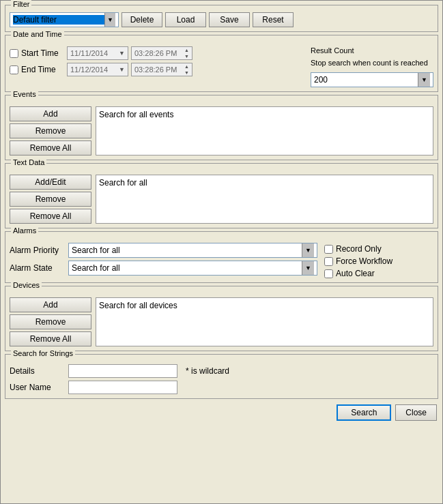  Describe the element at coordinates (25, 231) in the screenshot. I see `alarms-label: Alarms` at that location.